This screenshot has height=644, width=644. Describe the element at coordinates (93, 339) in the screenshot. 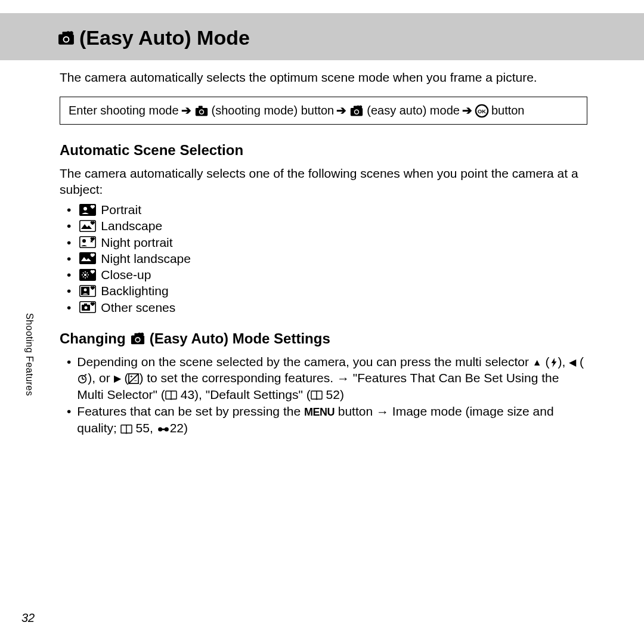

I see `heading-part-a: Changing` at that location.